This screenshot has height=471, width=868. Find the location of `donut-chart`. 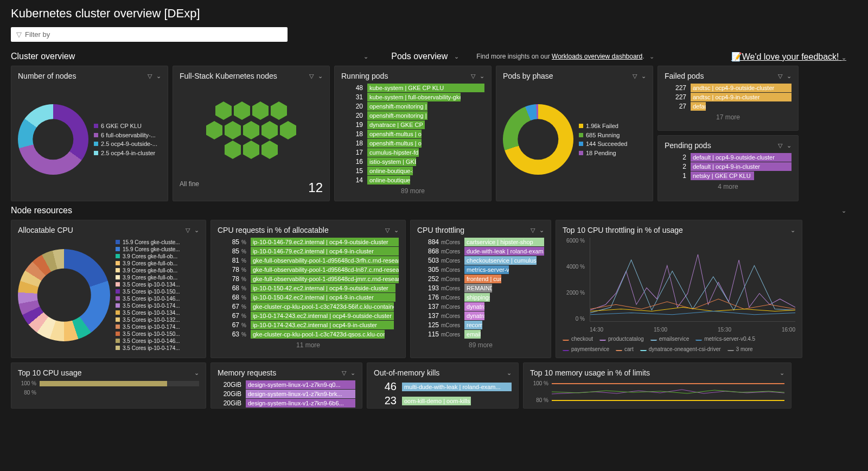

donut-chart is located at coordinates (53, 139).